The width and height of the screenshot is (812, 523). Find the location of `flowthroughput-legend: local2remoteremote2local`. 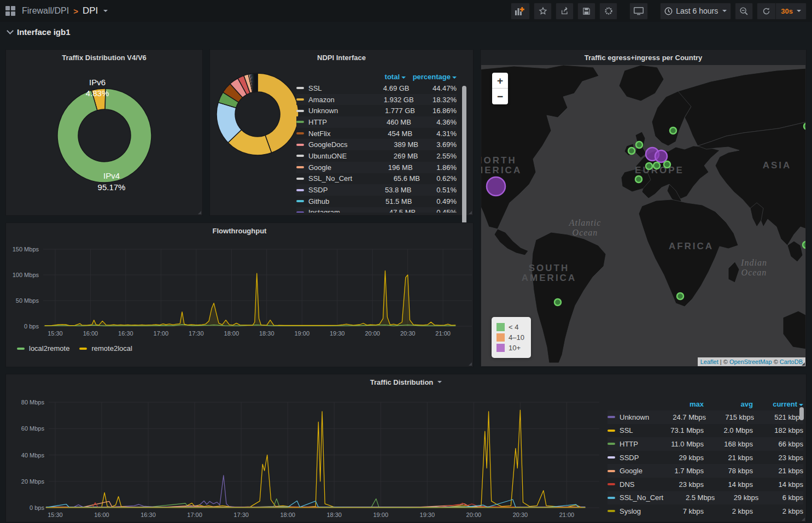

flowthroughput-legend: local2remoteremote2local is located at coordinates (74, 349).